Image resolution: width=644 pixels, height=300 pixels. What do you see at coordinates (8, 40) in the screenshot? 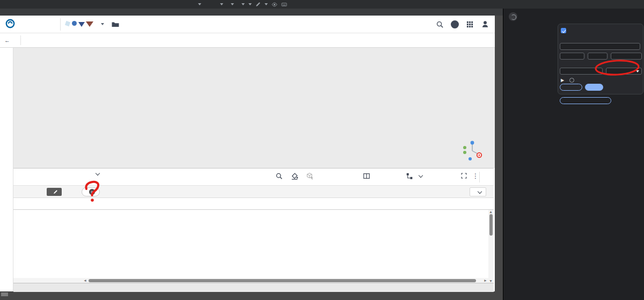
I see `back-button: ←` at bounding box center [8, 40].